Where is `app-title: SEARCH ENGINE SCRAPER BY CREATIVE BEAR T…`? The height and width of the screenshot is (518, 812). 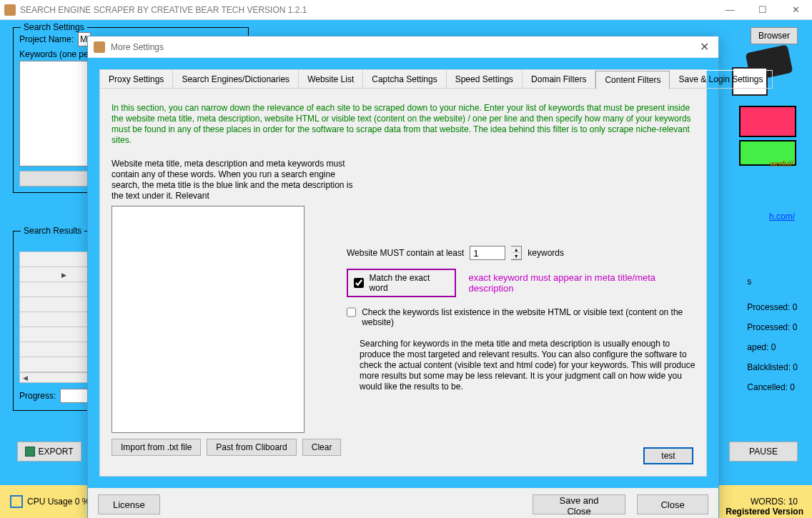 app-title: SEARCH ENGINE SCRAPER BY CREATIVE BEAR T… is located at coordinates (367, 10).